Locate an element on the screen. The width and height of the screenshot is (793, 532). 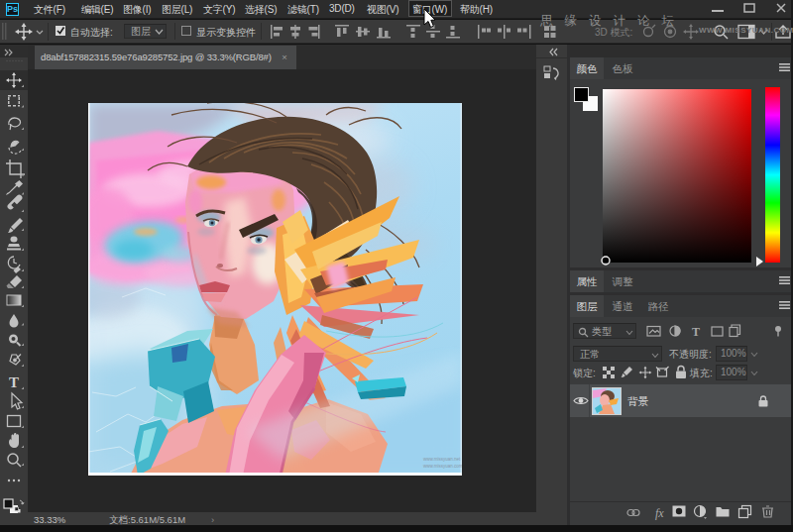
svg-text: www.missyuan.com is located at coordinates (442, 466).